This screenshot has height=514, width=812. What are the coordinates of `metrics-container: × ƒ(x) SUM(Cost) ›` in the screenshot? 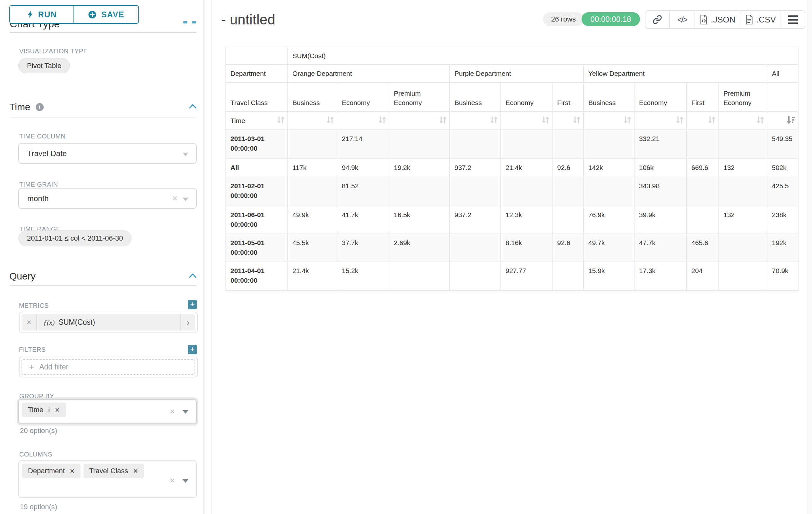 It's located at (108, 322).